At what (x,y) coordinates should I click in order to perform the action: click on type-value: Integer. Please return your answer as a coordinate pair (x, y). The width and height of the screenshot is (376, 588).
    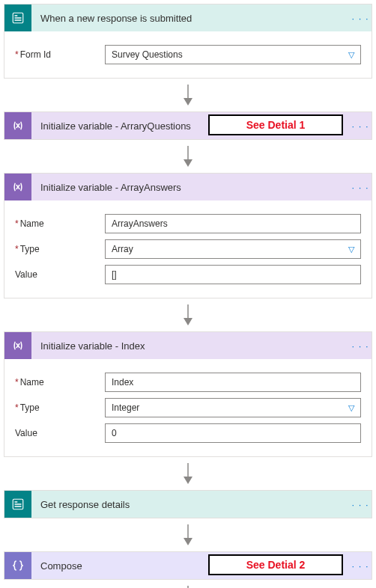
    Looking at the image, I should click on (126, 408).